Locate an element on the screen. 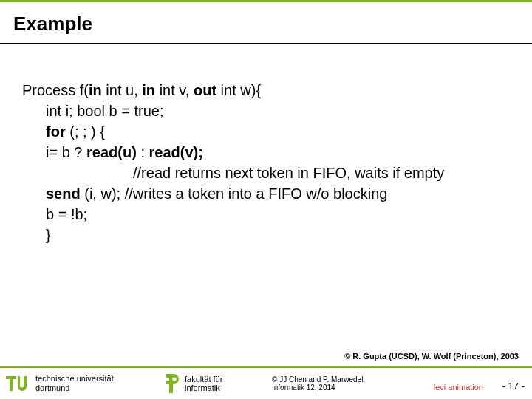 This screenshot has height=399, width=532. text: i= b ? is located at coordinates (66, 152).